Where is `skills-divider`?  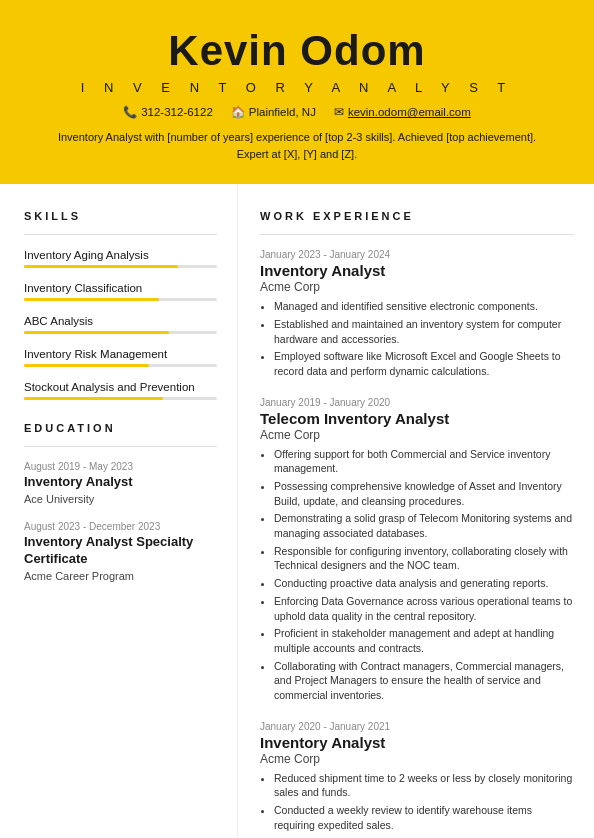
skills-divider is located at coordinates (120, 234).